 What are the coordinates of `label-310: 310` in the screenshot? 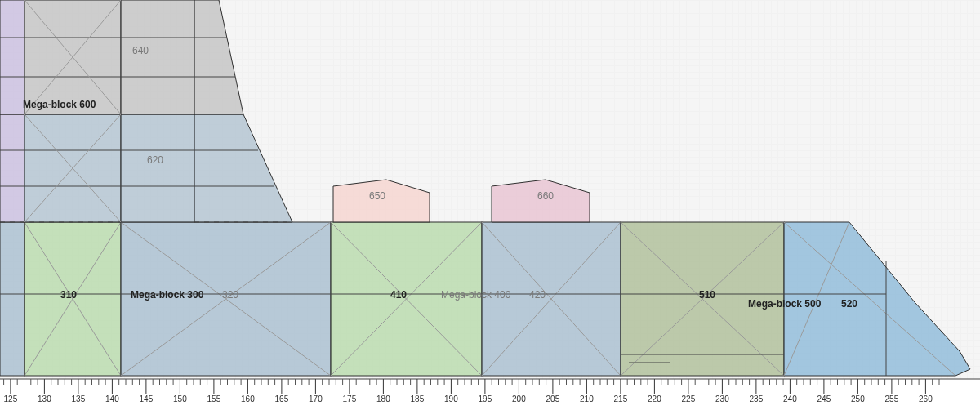 It's located at (69, 295).